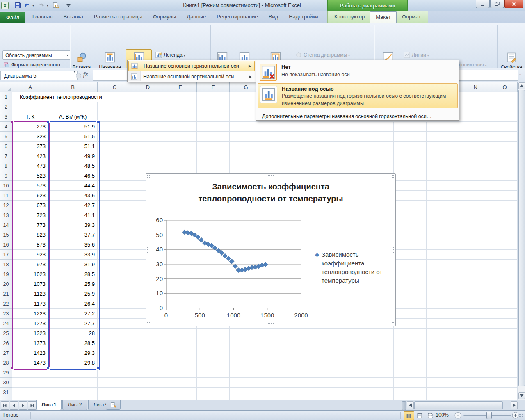 This screenshot has width=525, height=420. I want to click on cell: 41,1, so click(73, 215).